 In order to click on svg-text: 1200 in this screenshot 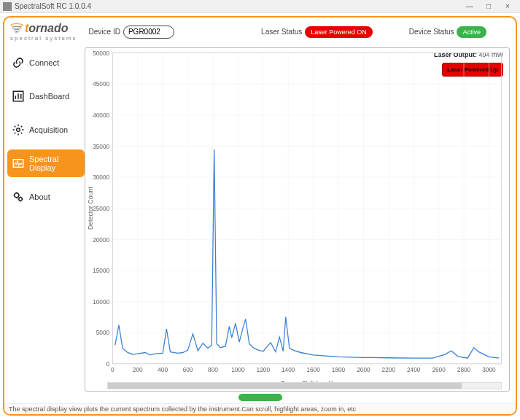, I will do `click(264, 370)`.